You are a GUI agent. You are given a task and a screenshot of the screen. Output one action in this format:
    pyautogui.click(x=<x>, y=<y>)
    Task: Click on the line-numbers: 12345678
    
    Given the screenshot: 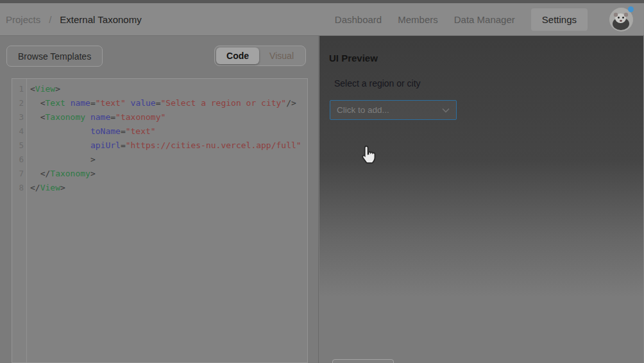 What is the action you would take?
    pyautogui.click(x=19, y=221)
    